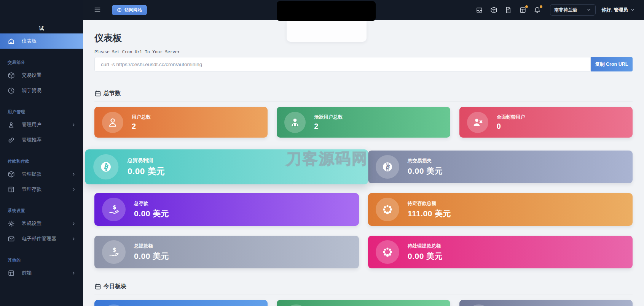 The height and width of the screenshot is (306, 644). What do you see at coordinates (618, 10) in the screenshot?
I see `user-menu: 你好, 管理员` at bounding box center [618, 10].